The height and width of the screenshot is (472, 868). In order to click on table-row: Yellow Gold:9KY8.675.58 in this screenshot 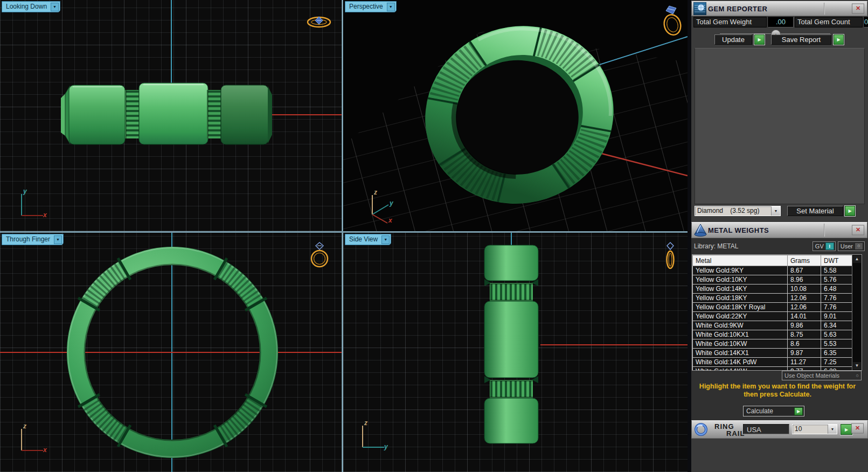, I will do `click(773, 270)`.